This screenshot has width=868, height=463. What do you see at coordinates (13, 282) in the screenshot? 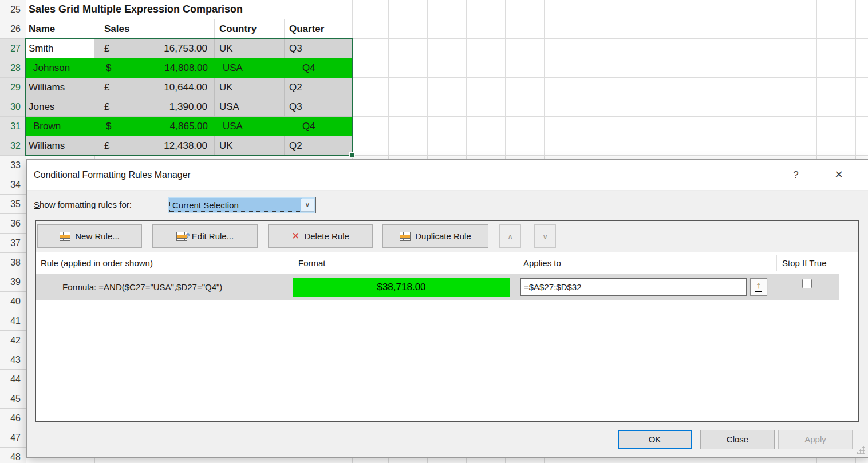
I see `row-header-39: 39` at bounding box center [13, 282].